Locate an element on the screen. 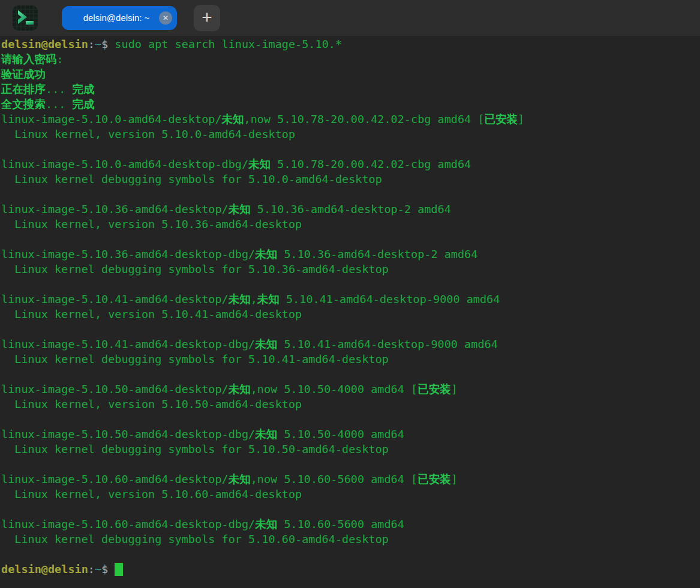  terminal-text: linux-image-5.10.60-amd64-desktop/ is located at coordinates (115, 479).